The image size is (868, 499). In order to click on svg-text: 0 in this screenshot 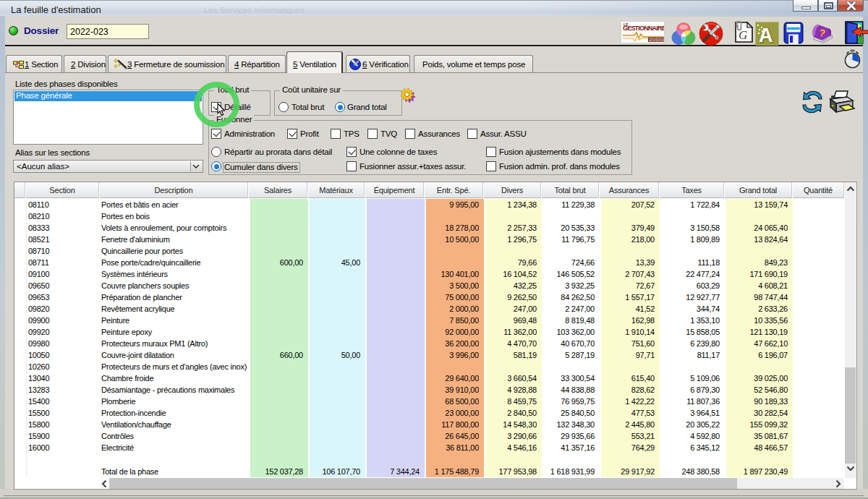, I will do `click(663, 40)`.